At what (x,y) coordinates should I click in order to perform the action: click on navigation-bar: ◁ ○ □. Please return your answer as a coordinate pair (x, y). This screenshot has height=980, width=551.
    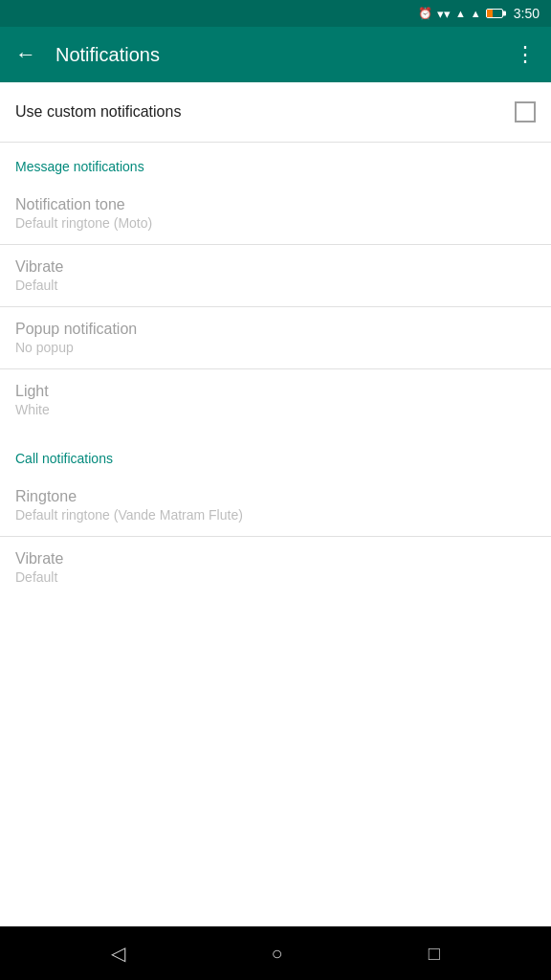
    Looking at the image, I should click on (276, 953).